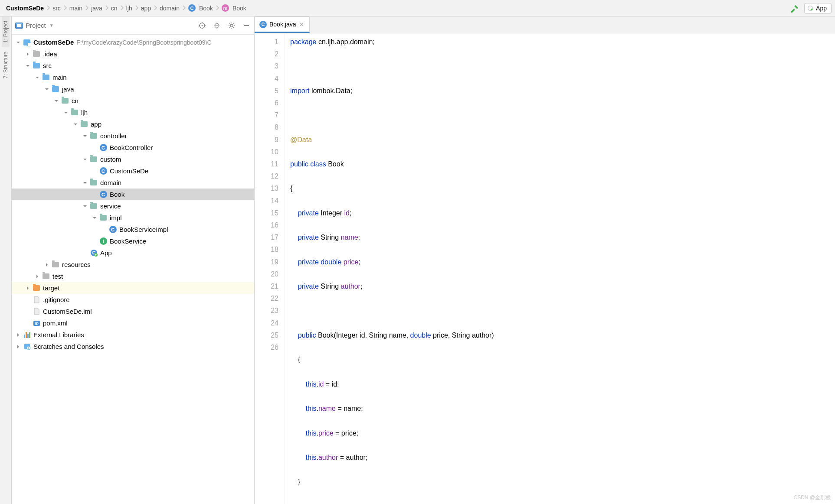 Image resolution: width=835 pixels, height=504 pixels. I want to click on tree-node-impl: impl, so click(133, 218).